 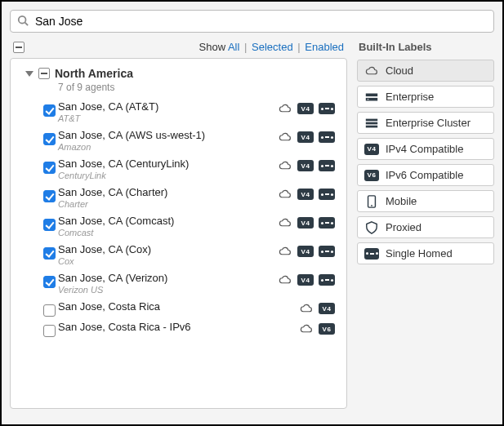 What do you see at coordinates (178, 326) in the screenshot?
I see `agent-row: San Jose, Costa Rica - IPv6V6` at bounding box center [178, 326].